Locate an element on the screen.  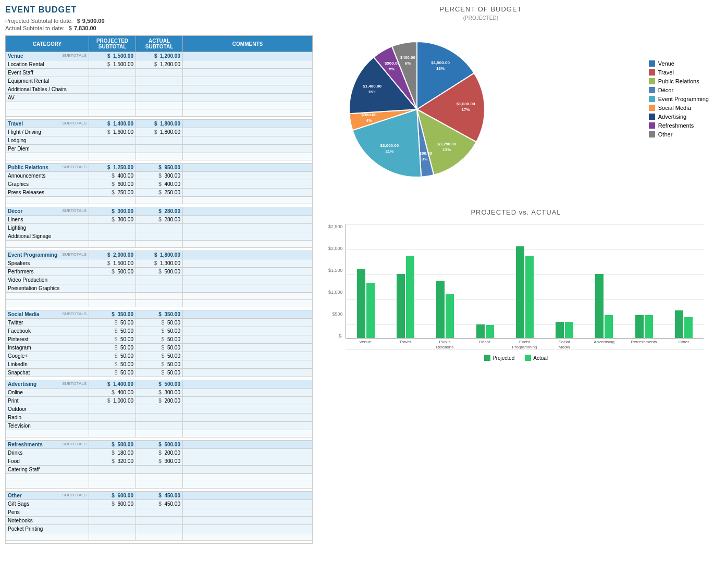
legend-label: Travel is located at coordinates (666, 72).